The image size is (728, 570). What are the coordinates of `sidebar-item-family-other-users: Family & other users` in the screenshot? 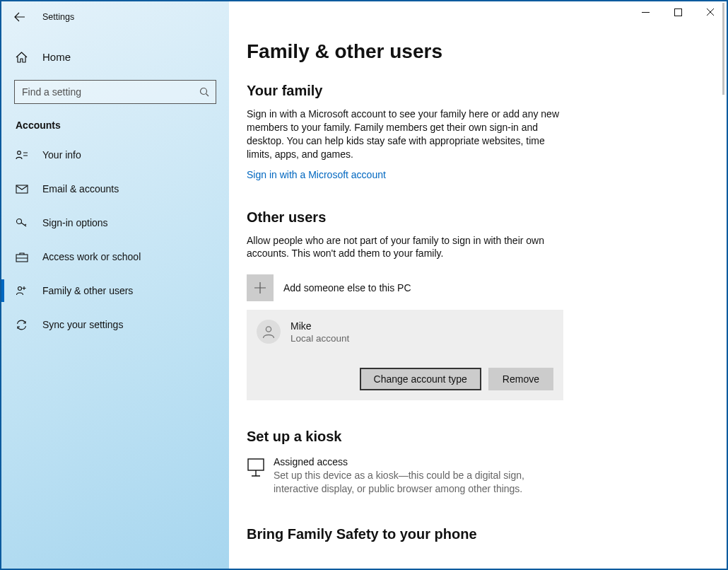 It's located at (115, 291).